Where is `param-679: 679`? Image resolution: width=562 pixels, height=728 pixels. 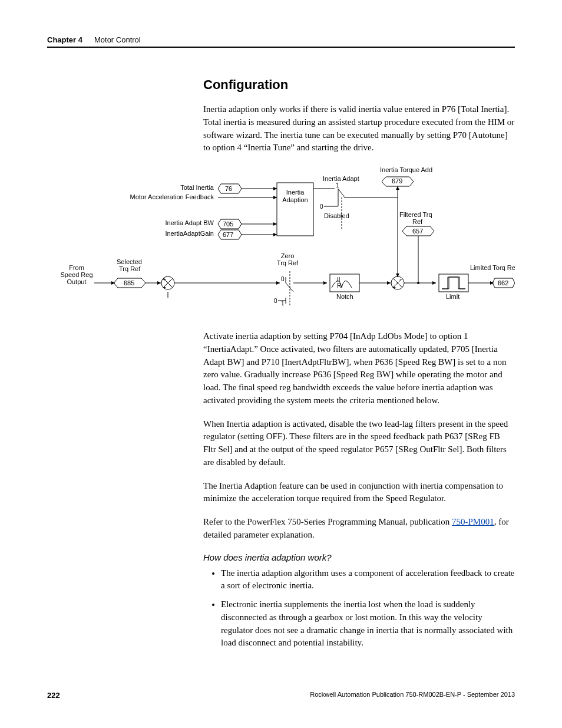 param-679: 679 is located at coordinates (397, 181).